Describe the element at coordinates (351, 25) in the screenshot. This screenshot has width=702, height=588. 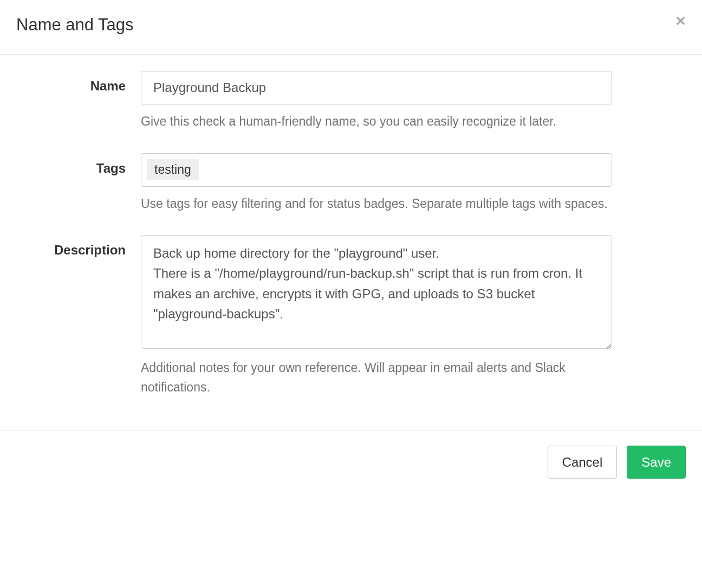
I see `modal-title: Name and Tags` at that location.